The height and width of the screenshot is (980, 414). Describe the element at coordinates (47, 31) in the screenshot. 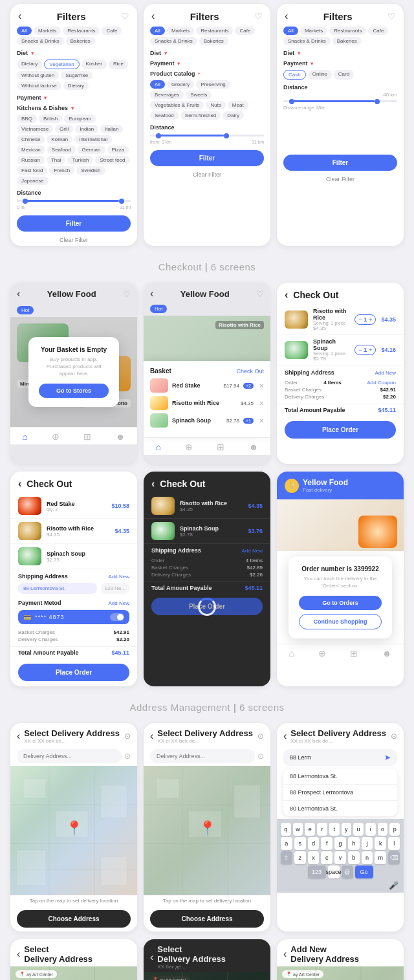

I see `chip-markets: Markets` at that location.